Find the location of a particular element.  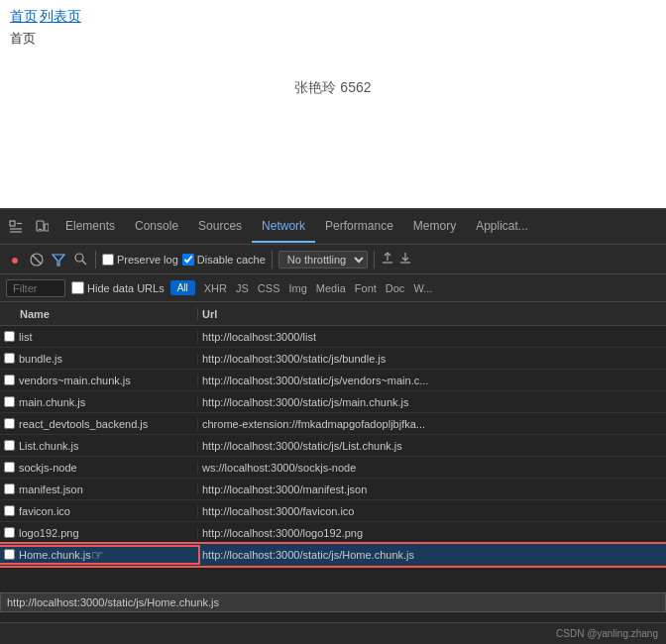

nav-link-home: 首页 is located at coordinates (24, 16).